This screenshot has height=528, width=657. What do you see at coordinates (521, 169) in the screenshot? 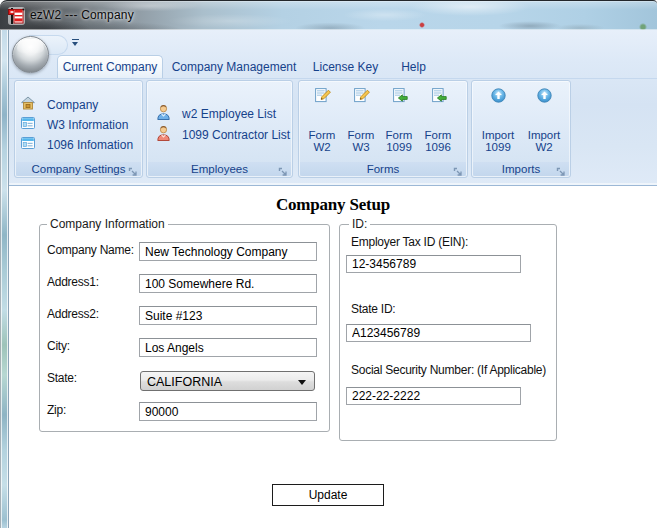
I see `ribbon-group-title: Imports` at bounding box center [521, 169].